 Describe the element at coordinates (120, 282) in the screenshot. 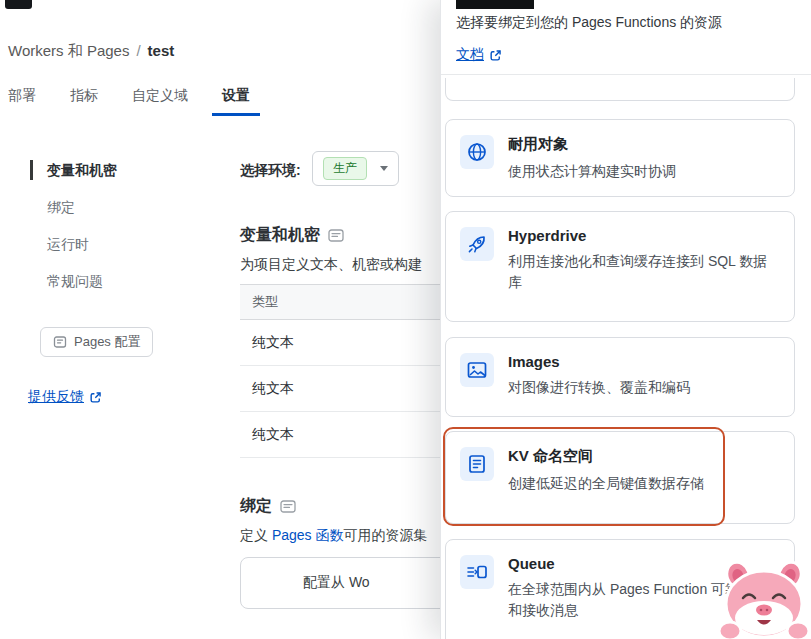

I see `subnav-item-general: 常规问题` at that location.